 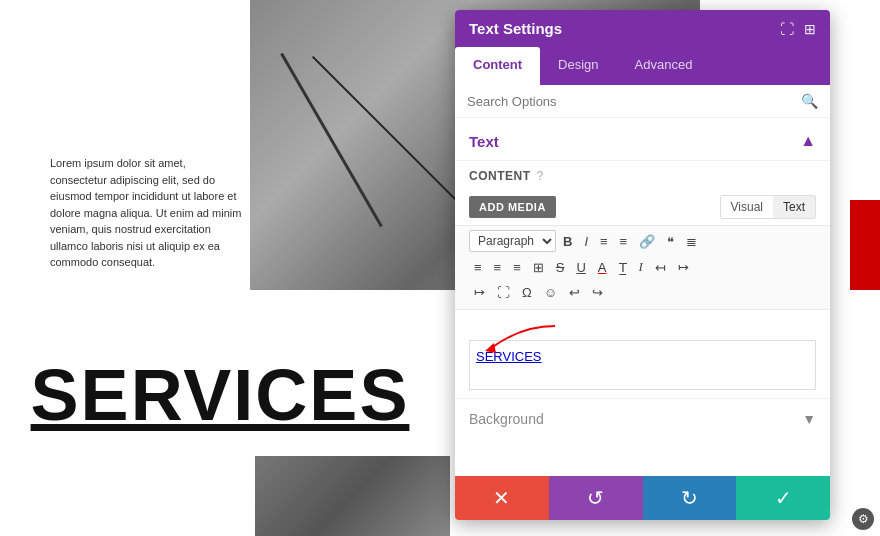 What do you see at coordinates (580, 268) in the screenshot?
I see `underline-button: U` at bounding box center [580, 268].